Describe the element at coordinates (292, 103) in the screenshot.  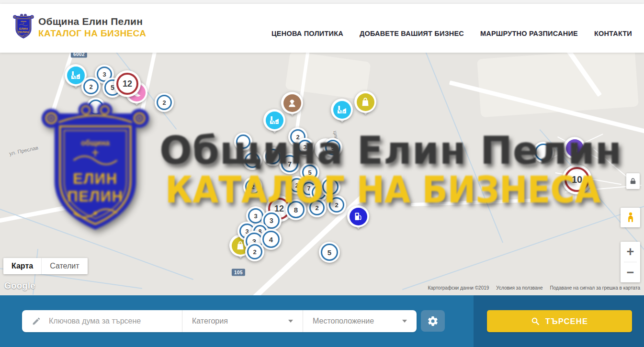
I see `worker-icon` at that location.